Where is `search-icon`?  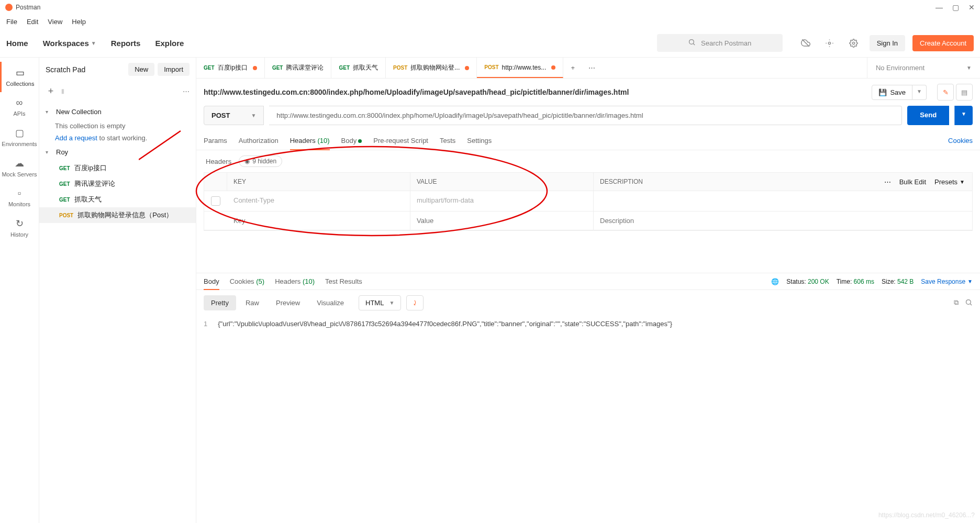 search-icon is located at coordinates (968, 303).